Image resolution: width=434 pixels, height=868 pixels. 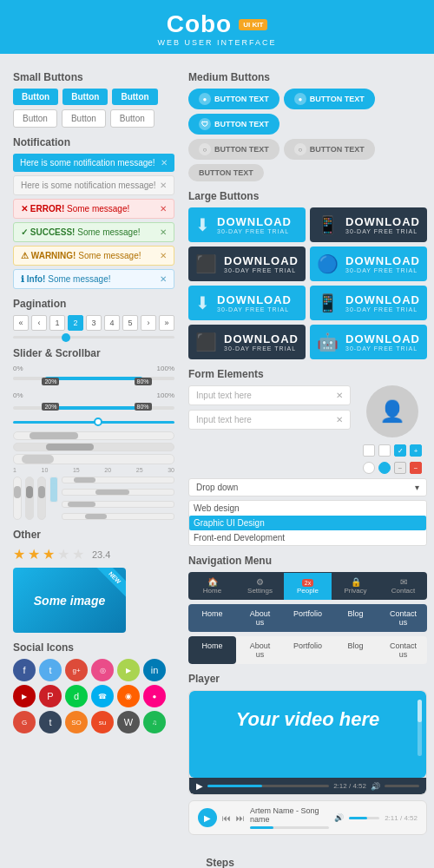 What do you see at coordinates (307, 734) in the screenshot?
I see `video-area: Your video here` at bounding box center [307, 734].